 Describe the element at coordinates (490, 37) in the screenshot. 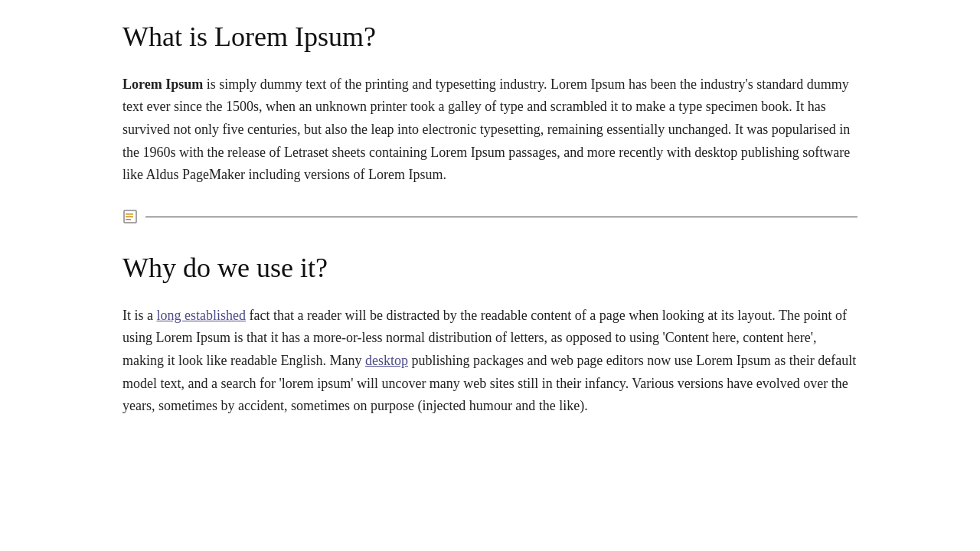

I see `heading-what-is-lorem-ipsum: What is Lorem Ipsum?` at that location.